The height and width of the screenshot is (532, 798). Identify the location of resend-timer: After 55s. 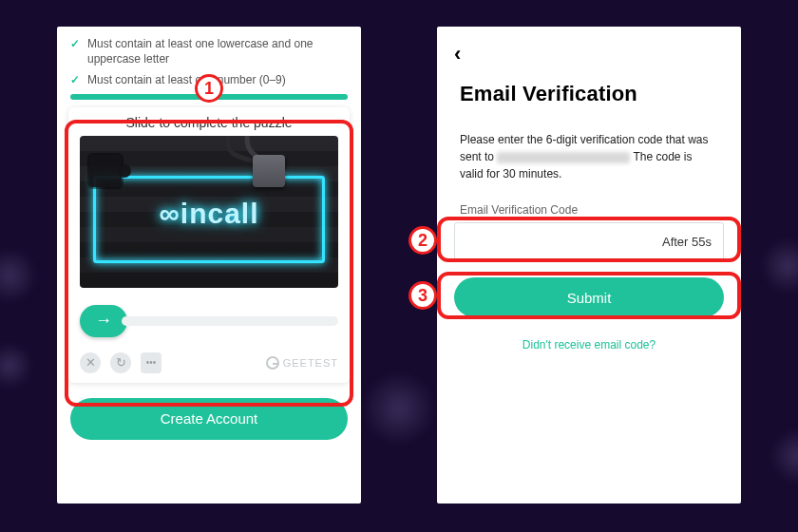
(687, 241).